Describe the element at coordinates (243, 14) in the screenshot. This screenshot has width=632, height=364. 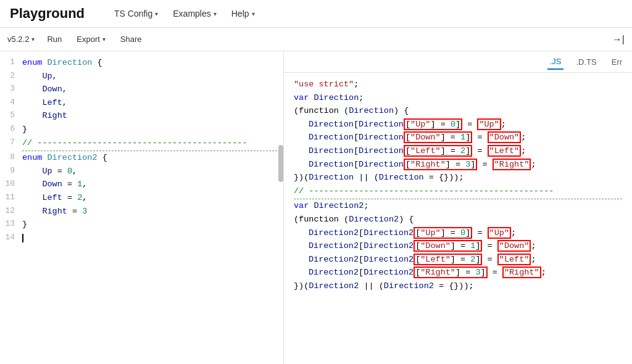
I see `nav-help: Help ▾` at that location.